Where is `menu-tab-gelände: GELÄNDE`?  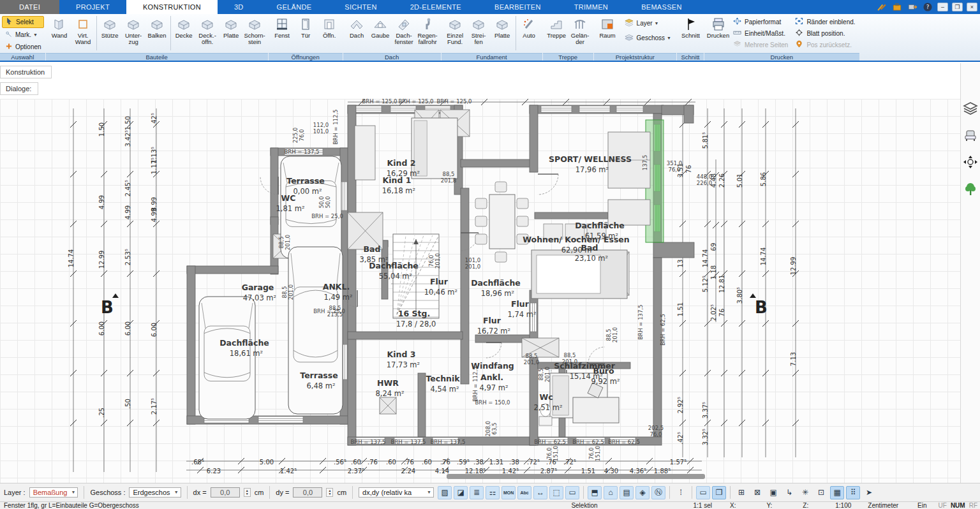 menu-tab-gelände: GELÄNDE is located at coordinates (295, 7).